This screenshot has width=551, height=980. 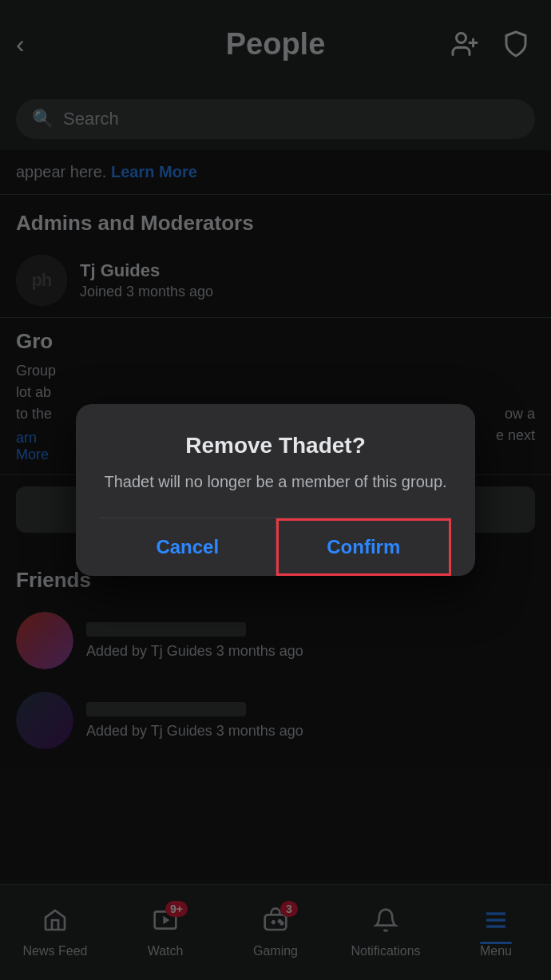 I want to click on confirm-dialog: Remove Thadet? Thadet will no longer be …, so click(x=276, y=490).